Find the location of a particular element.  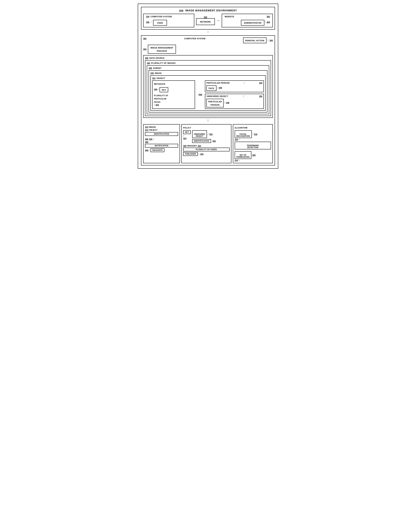

undesired-object-box: UNDESIRED OBJECT ╱ 352 PARTICULAR PERSON is located at coordinates (234, 101).